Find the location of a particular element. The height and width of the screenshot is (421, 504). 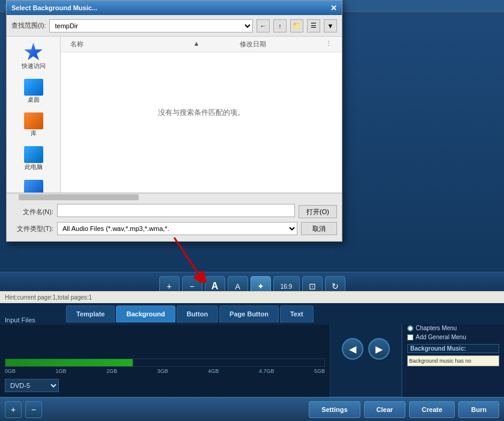

quick-access-icon is located at coordinates (34, 52).